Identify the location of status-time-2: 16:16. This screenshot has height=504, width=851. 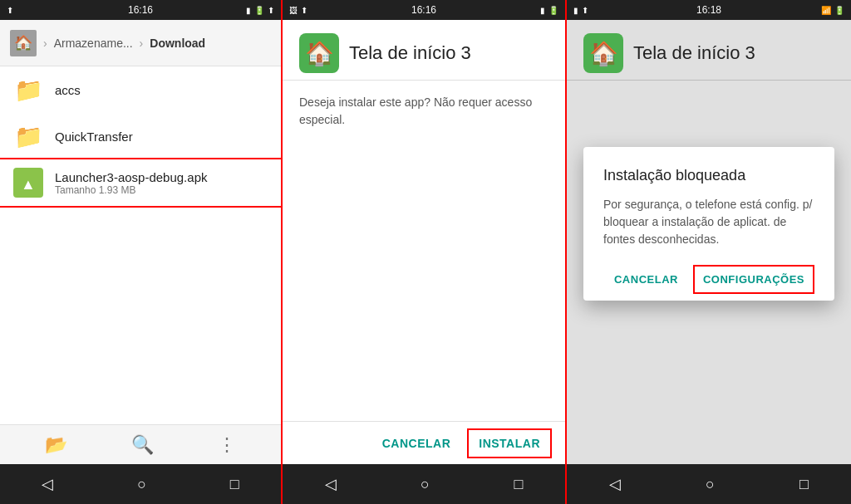
(424, 10).